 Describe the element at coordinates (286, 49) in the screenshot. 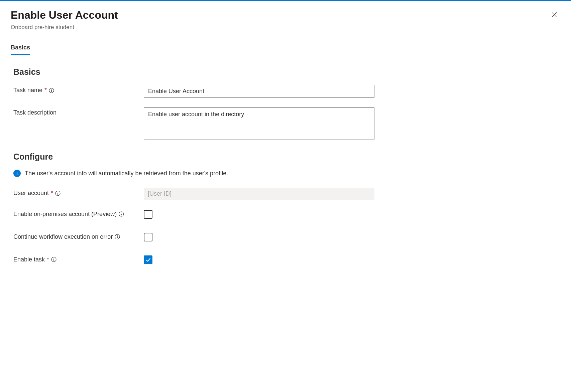

I see `tab-bar: Basics` at that location.